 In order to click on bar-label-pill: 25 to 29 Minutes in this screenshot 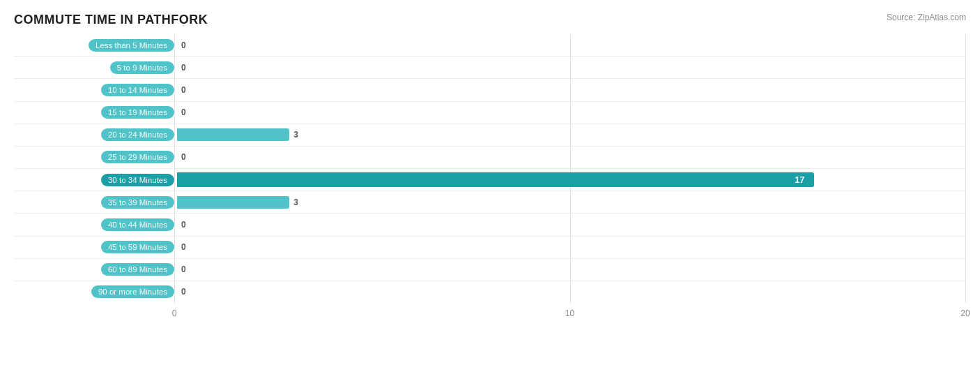, I will do `click(138, 157)`.